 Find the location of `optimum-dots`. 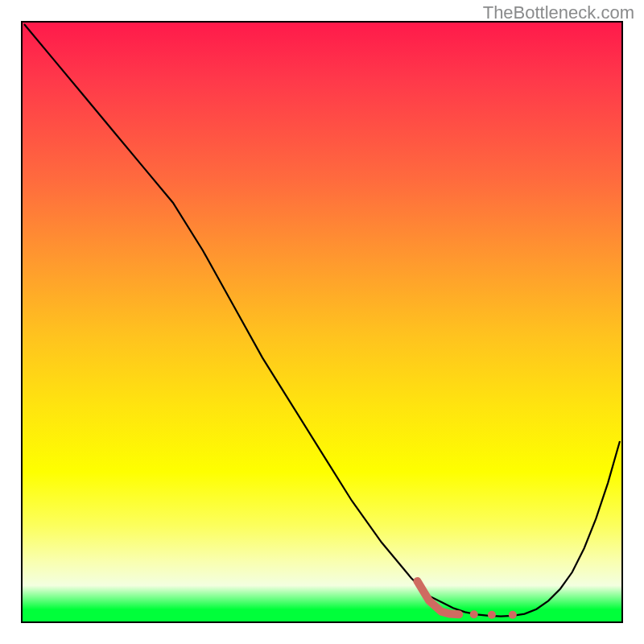

optimum-dots is located at coordinates (493, 614).